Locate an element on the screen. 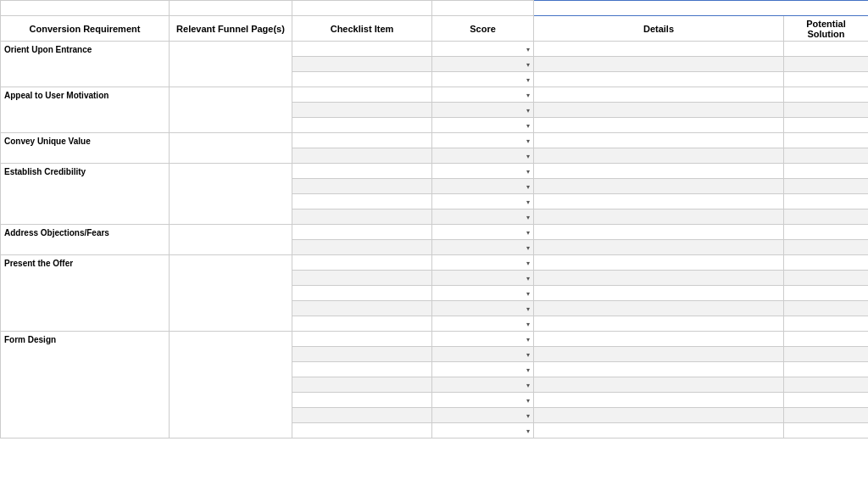 The width and height of the screenshot is (868, 486). col-header-funnel: Relevant Funnel Page(s) is located at coordinates (231, 29).